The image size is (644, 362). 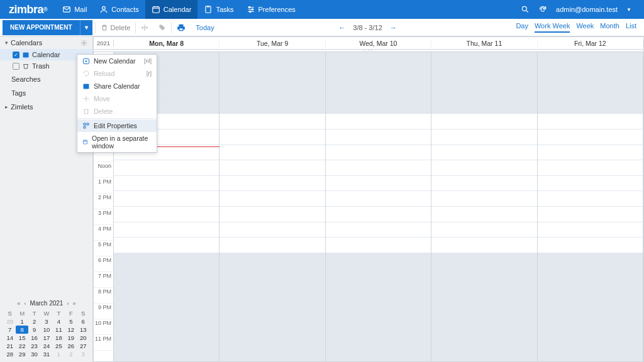 What do you see at coordinates (70, 329) in the screenshot?
I see `minical-day: 12` at bounding box center [70, 329].